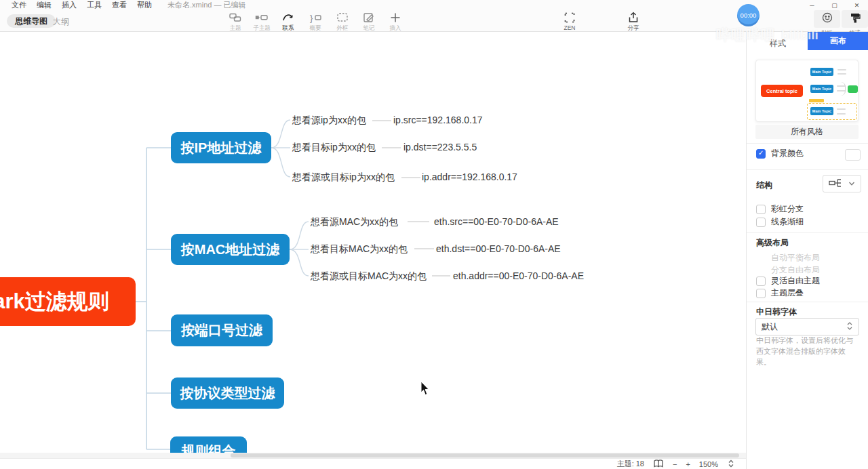 This screenshot has width=868, height=469. Describe the element at coordinates (354, 222) in the screenshot. I see `topic-mac-src-q: 想看源MAC为xx的包` at that location.